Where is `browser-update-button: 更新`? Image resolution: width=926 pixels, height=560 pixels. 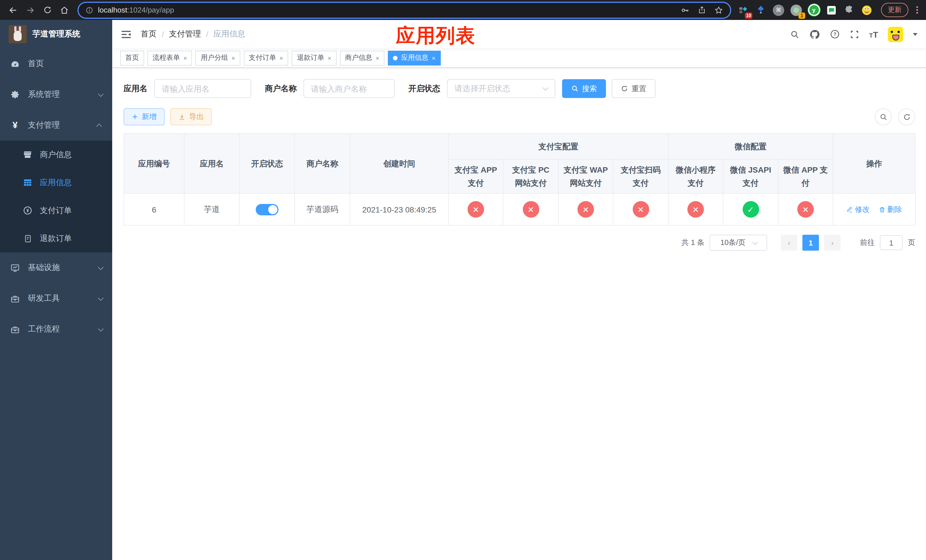 browser-update-button: 更新 is located at coordinates (894, 10).